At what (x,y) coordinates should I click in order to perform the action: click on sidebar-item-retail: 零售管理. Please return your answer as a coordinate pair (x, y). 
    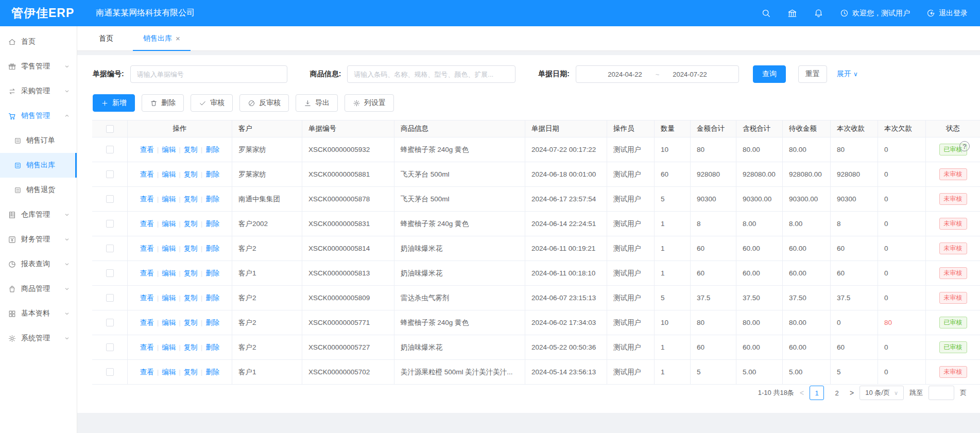
    Looking at the image, I should click on (38, 66).